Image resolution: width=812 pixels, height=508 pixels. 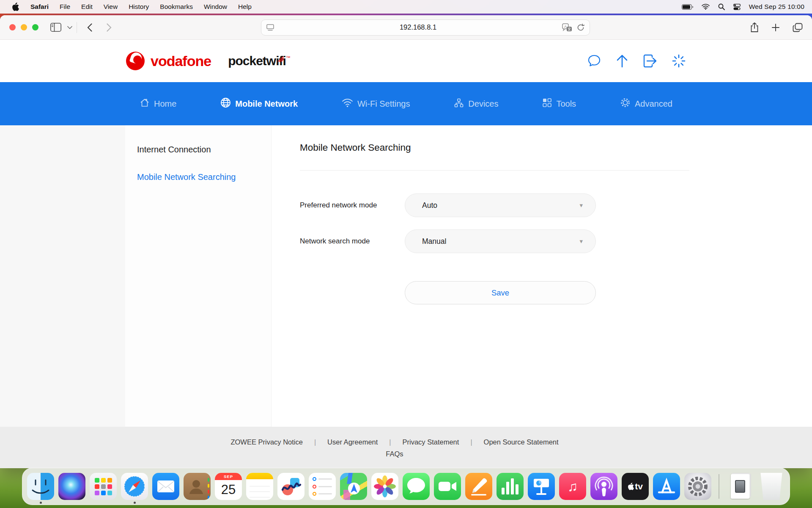 What do you see at coordinates (139, 7) in the screenshot?
I see `menu-history: History` at bounding box center [139, 7].